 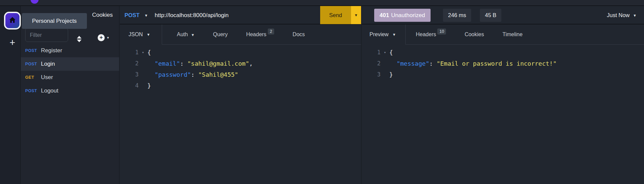 I want to click on request-list-item: POSTLogin, so click(x=70, y=64).